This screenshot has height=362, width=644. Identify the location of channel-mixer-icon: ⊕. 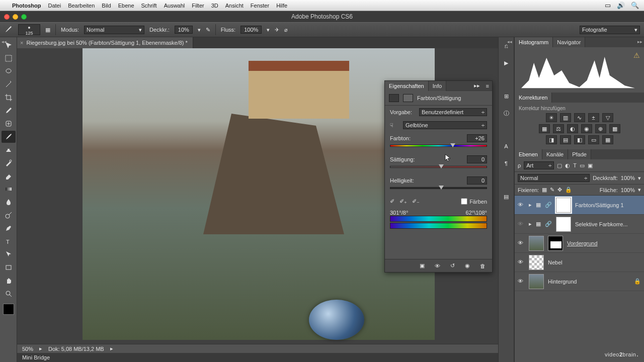
(601, 129).